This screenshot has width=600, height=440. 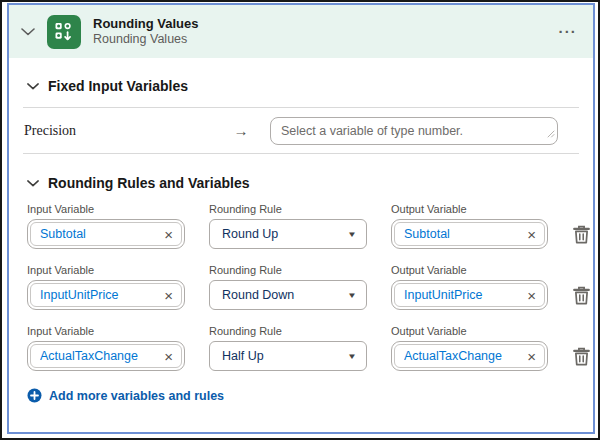 I want to click on output-variable-field-group: Output Variable Subtotal ×, so click(x=470, y=226).